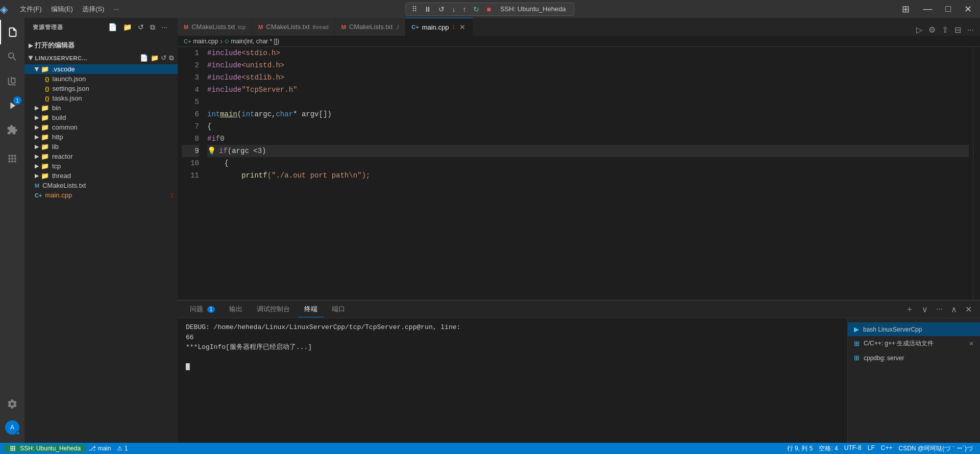 The height and width of the screenshot is (454, 980). Describe the element at coordinates (153, 28) in the screenshot. I see `collapse-btn: ⧉` at that location.